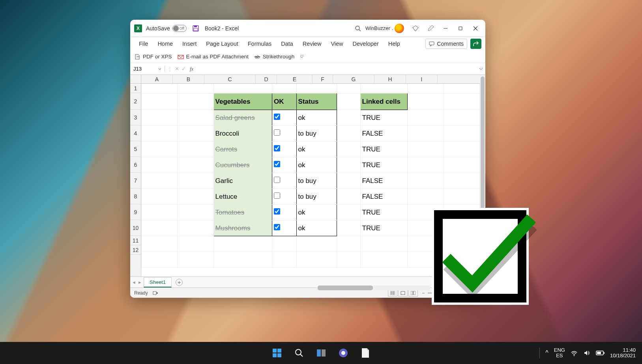  Describe the element at coordinates (302, 57) in the screenshot. I see `qat-customize` at that location.